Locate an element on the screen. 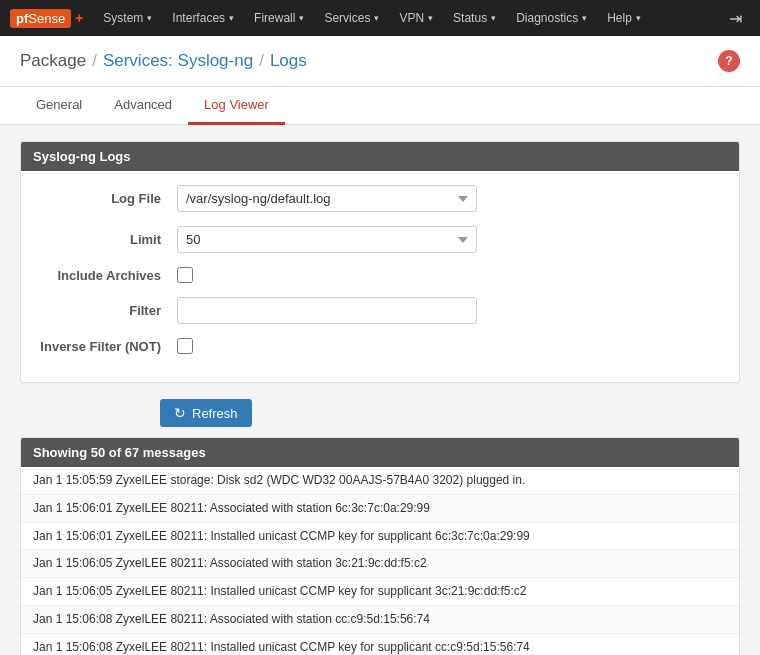 Image resolution: width=760 pixels, height=655 pixels. limit-row: Limit 50 100 250 500 is located at coordinates (380, 240).